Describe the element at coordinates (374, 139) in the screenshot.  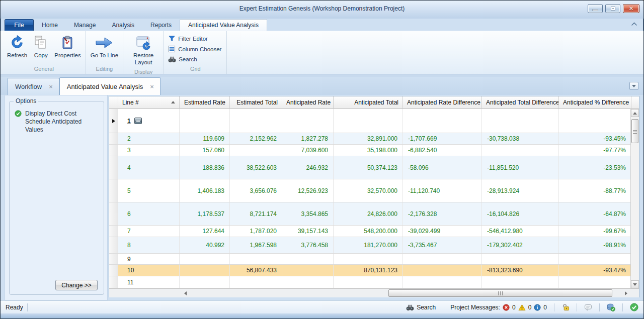
I see `grid-row-2: 2119.6092,152.9621,827.27832,891.000-1,7…` at that location.